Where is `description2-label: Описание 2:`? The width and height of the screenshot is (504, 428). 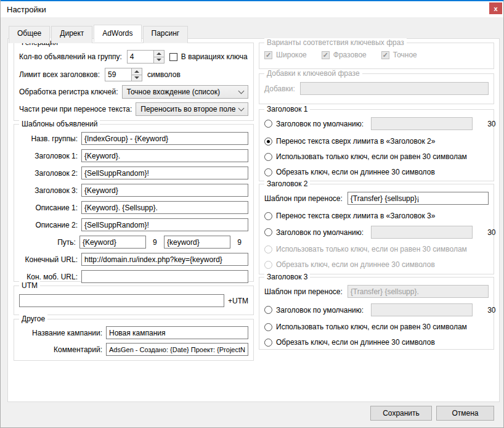 description2-label: Описание 2: is located at coordinates (48, 225).